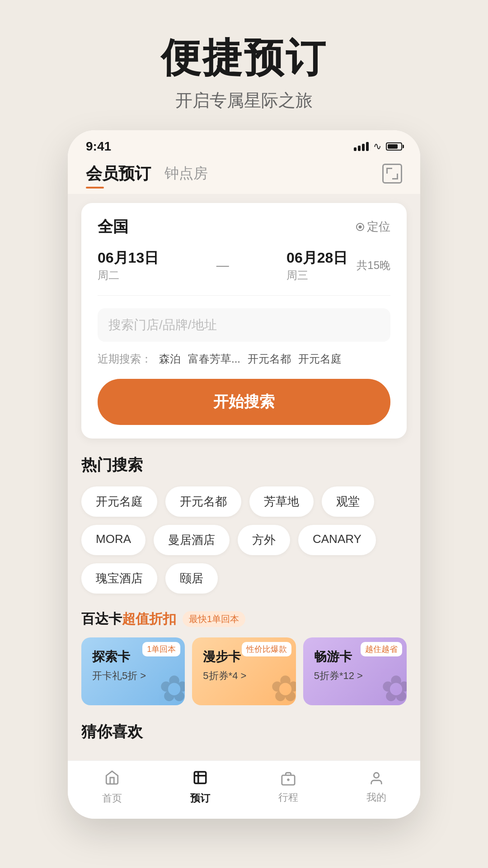 Image resolution: width=488 pixels, height=868 pixels. I want to click on location-dot-icon, so click(360, 227).